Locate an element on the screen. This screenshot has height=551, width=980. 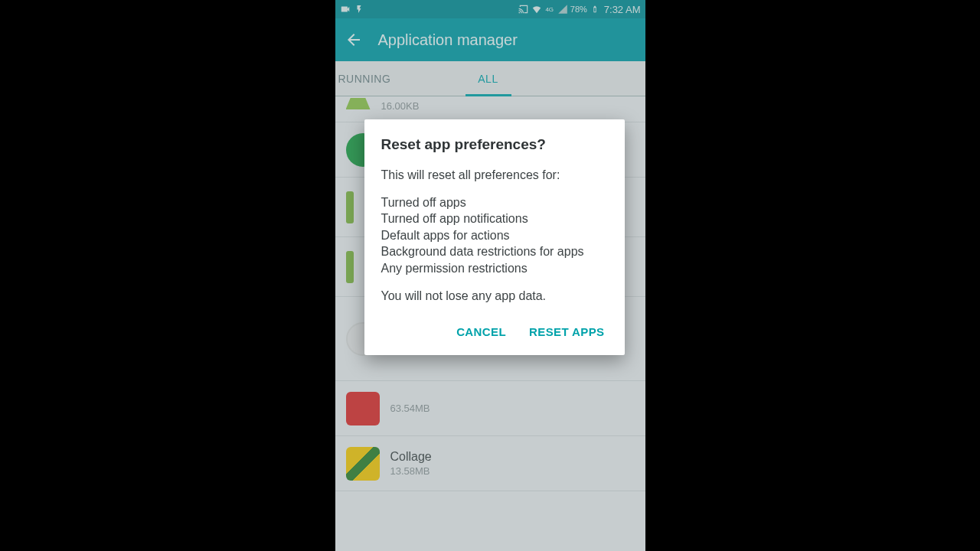
dialog-list-item: Background data restrictions for apps is located at coordinates (495, 252).